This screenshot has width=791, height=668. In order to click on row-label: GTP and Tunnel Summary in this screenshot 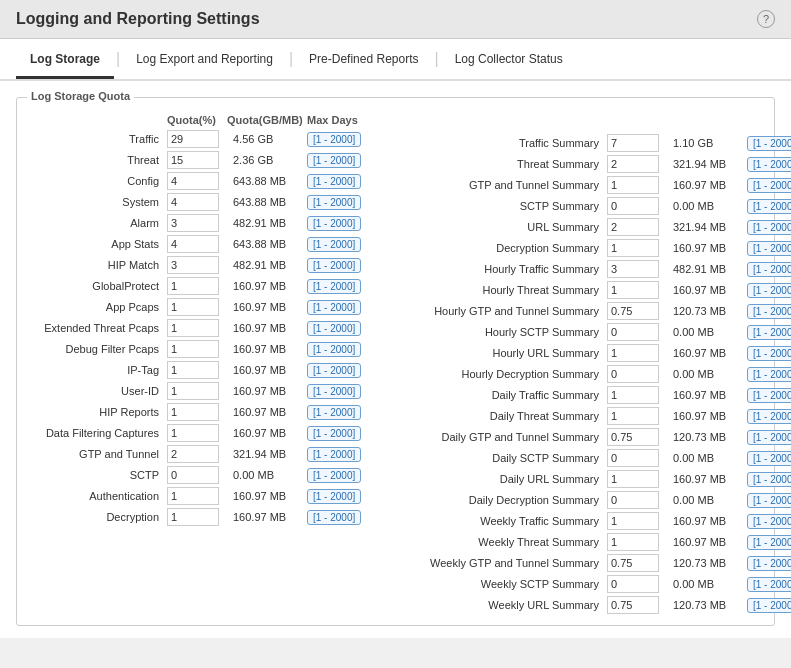, I will do `click(507, 185)`.